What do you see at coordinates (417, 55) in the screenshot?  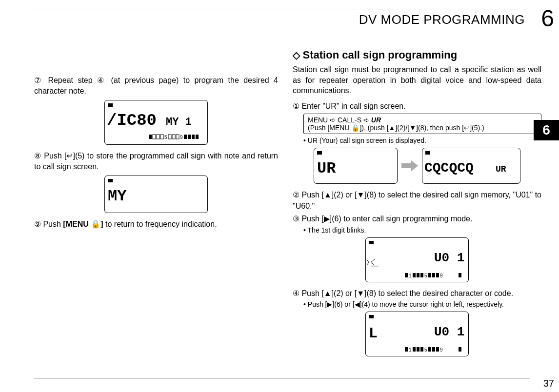 I see `section-title: Station call sign programming` at bounding box center [417, 55].